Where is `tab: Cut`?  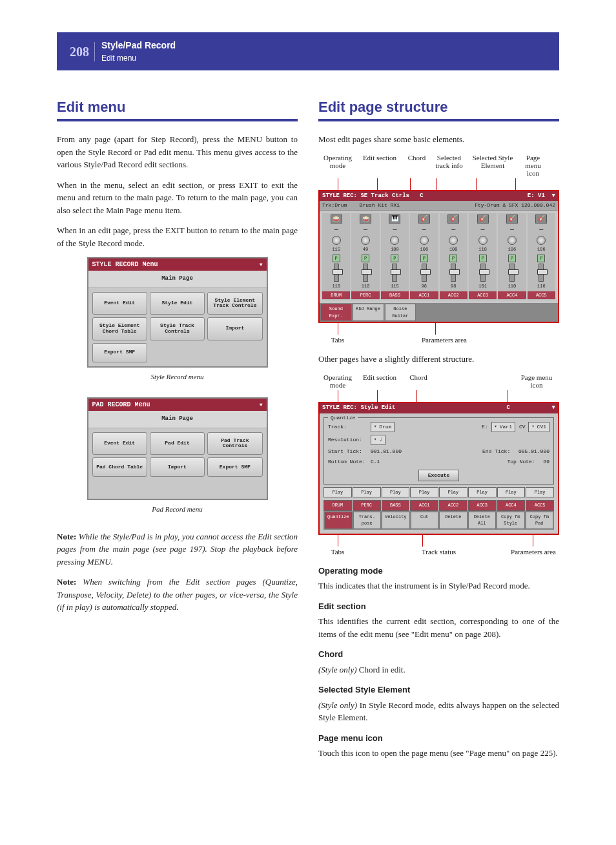
tab: Cut is located at coordinates (425, 521).